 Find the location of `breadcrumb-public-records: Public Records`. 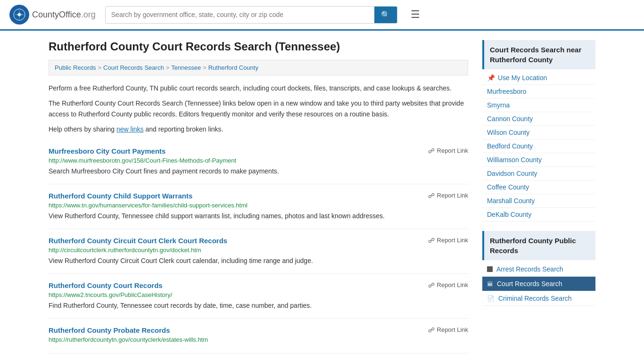

breadcrumb-public-records: Public Records is located at coordinates (75, 68).